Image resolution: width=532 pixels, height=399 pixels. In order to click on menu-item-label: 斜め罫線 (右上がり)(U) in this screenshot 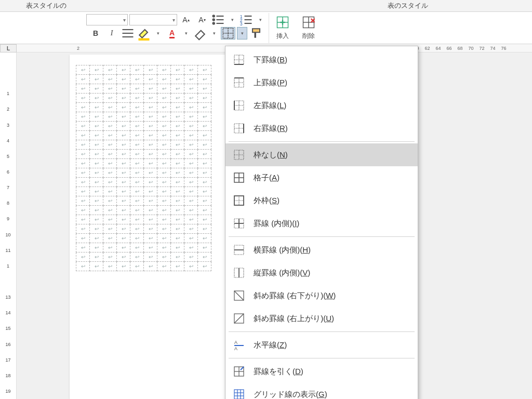, I will do `click(294, 319)`.